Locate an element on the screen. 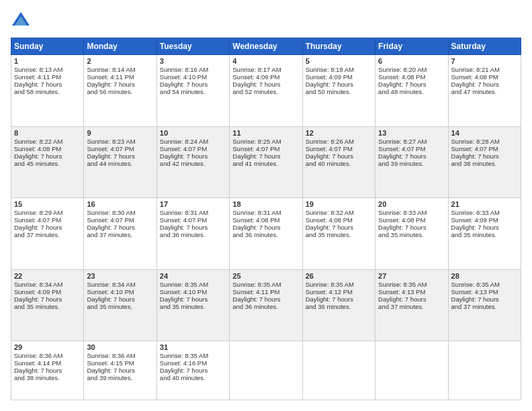  calendar-header-saturday: Saturday is located at coordinates (484, 47).